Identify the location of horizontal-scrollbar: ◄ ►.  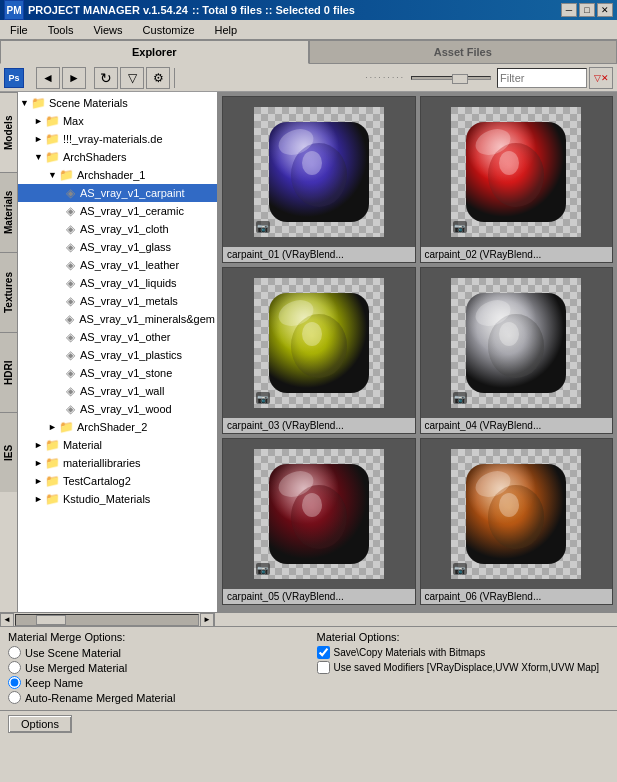
(308, 619).